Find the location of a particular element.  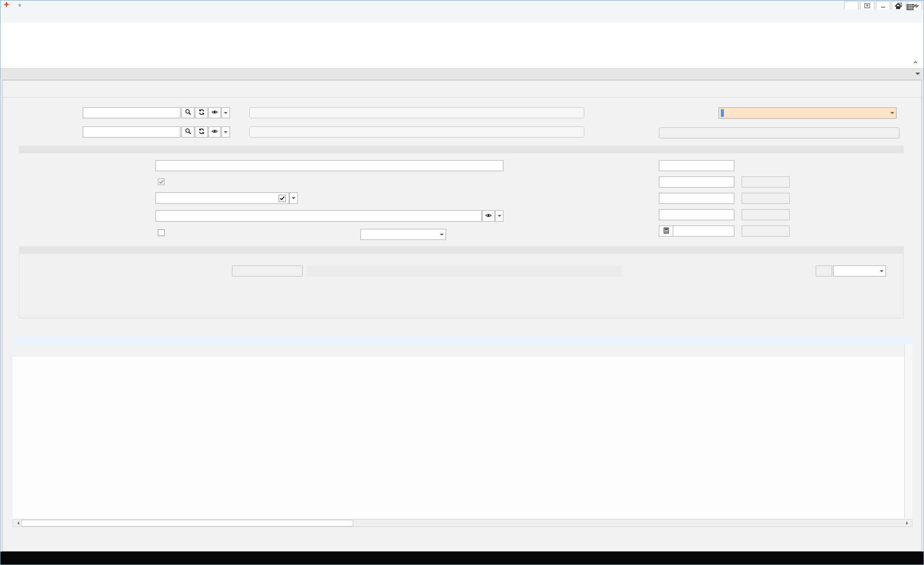

parafiscal-tax-combo is located at coordinates (860, 271).